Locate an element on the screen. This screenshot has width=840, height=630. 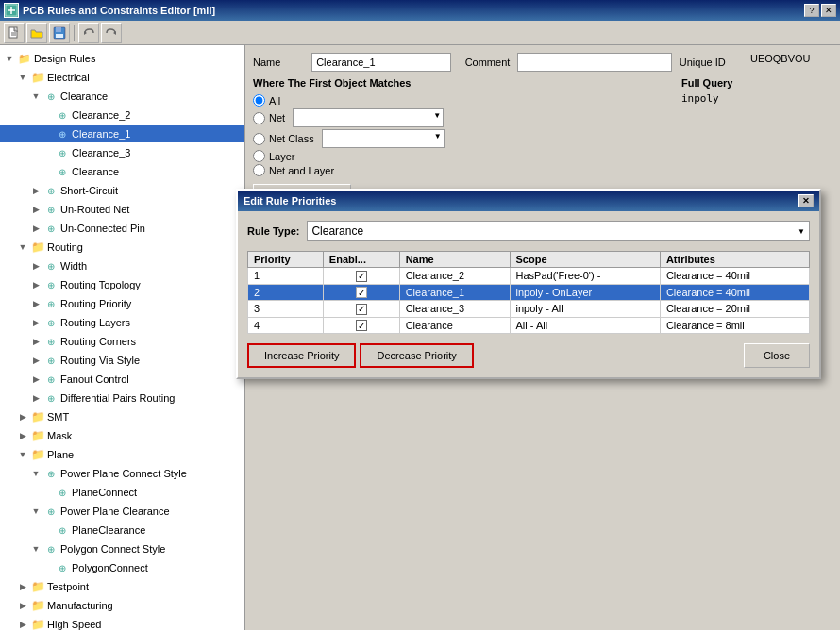
cell-attributes-1: Clearance = 40mil is located at coordinates (734, 276).